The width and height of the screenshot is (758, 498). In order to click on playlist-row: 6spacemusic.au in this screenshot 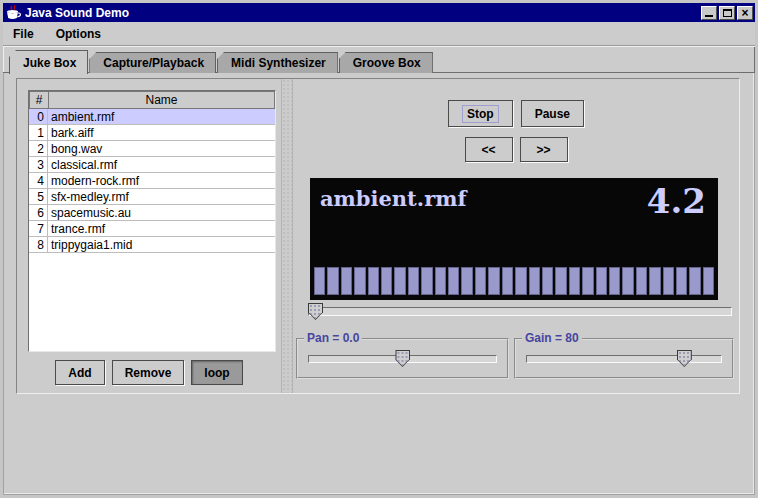, I will do `click(152, 213)`.